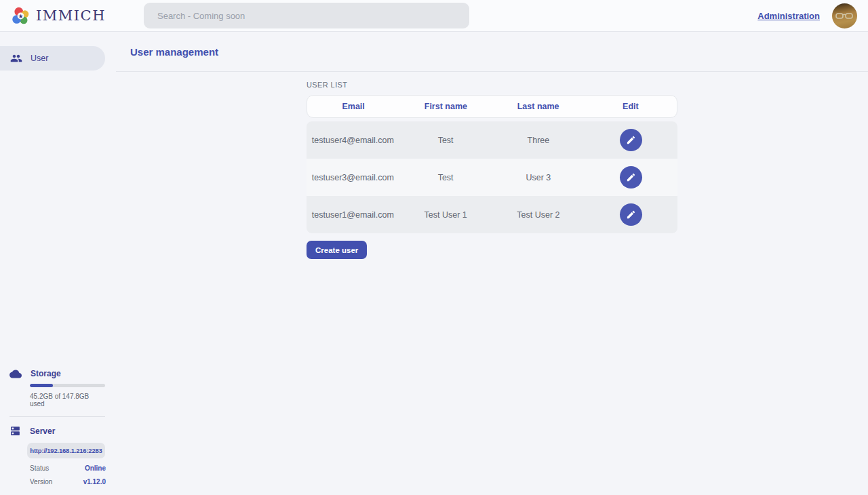 The image size is (868, 495). Describe the element at coordinates (39, 468) in the screenshot. I see `status-label: Status` at that location.